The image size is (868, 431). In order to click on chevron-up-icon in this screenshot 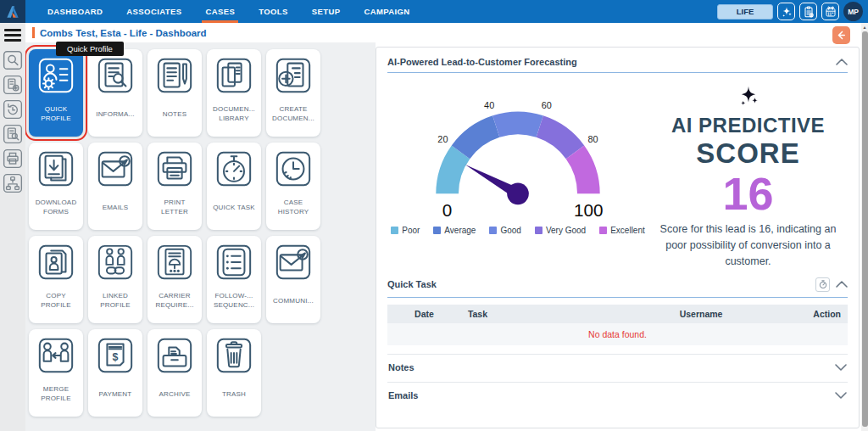, I will do `click(842, 62)`.